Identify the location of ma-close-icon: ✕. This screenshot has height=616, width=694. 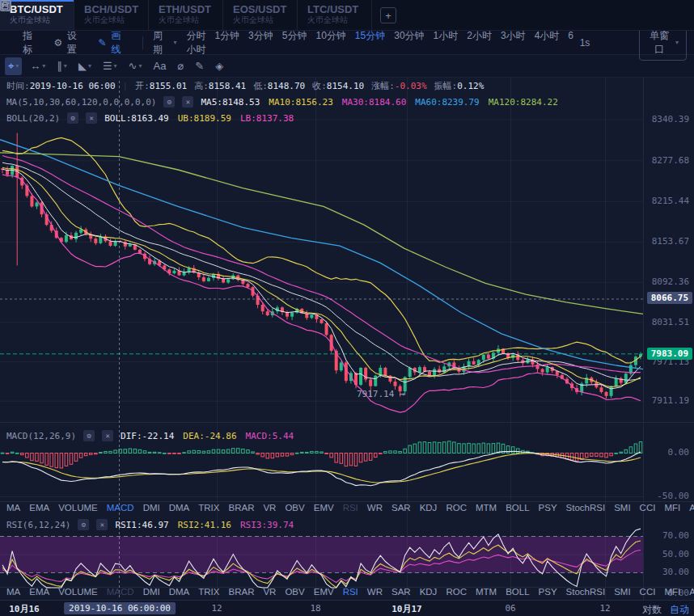
(188, 102).